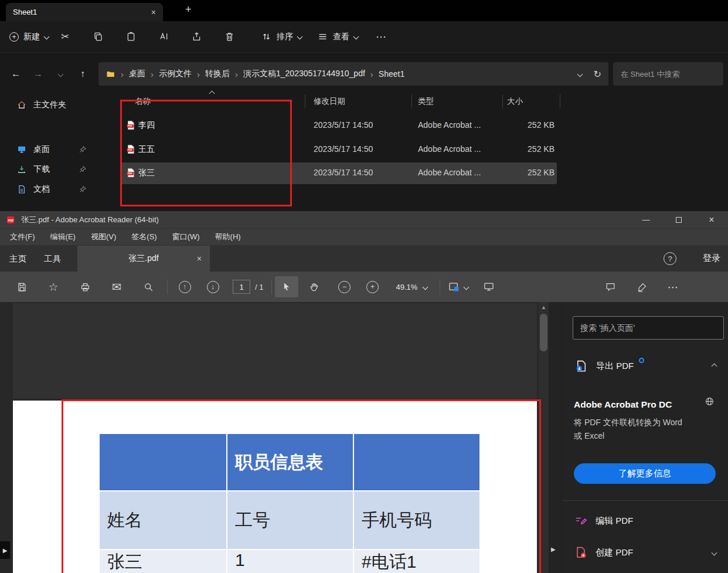  Describe the element at coordinates (645, 366) in the screenshot. I see `export-pdf-tool: 导出 PDF` at that location.